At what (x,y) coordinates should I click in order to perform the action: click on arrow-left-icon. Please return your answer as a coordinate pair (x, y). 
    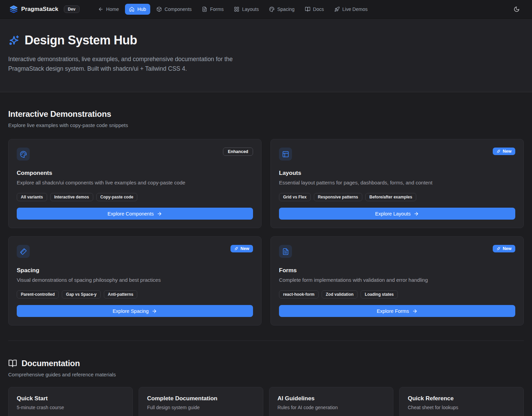
    Looking at the image, I should click on (101, 9).